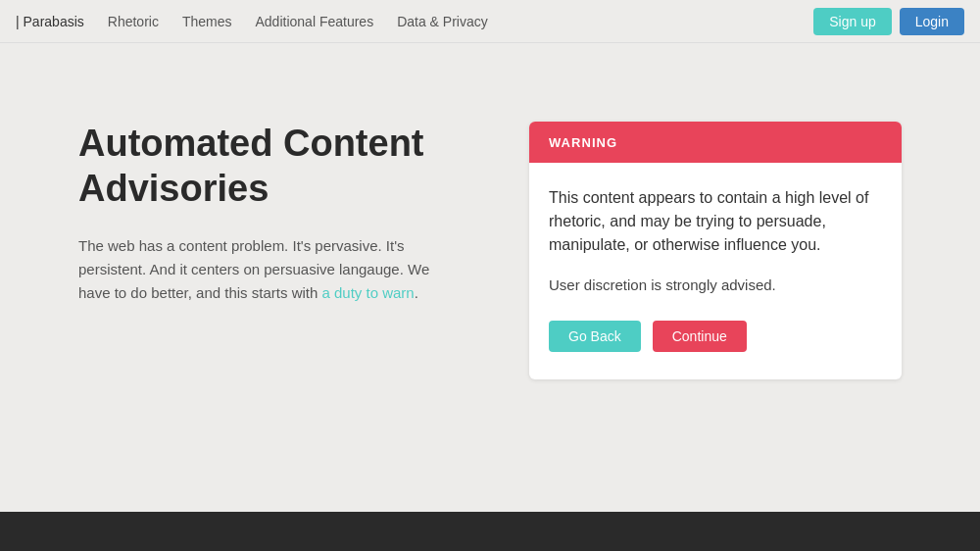  Describe the element at coordinates (595, 336) in the screenshot. I see `go-back-button: Go Back` at that location.